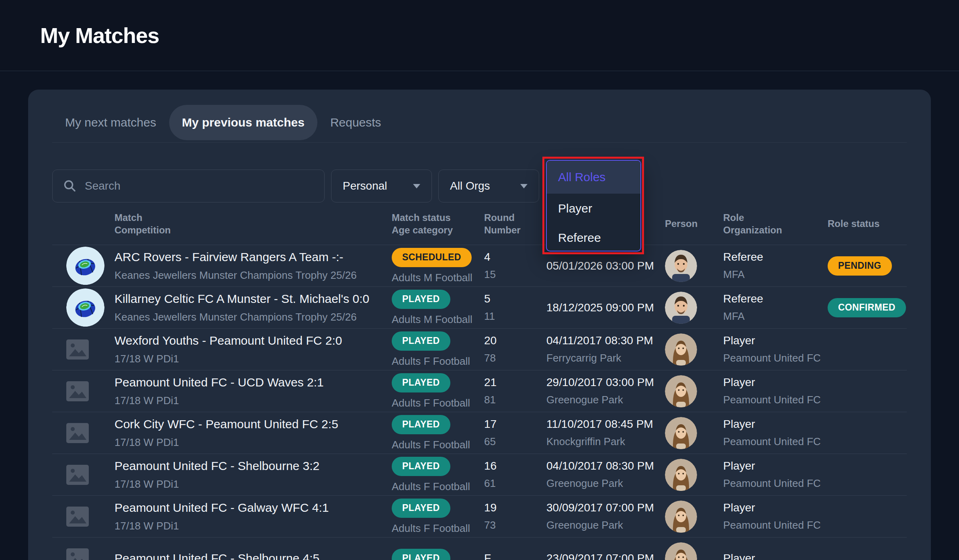  I want to click on table-row: Wexford Youths - Peamount United FC 2:0 …, so click(480, 349).